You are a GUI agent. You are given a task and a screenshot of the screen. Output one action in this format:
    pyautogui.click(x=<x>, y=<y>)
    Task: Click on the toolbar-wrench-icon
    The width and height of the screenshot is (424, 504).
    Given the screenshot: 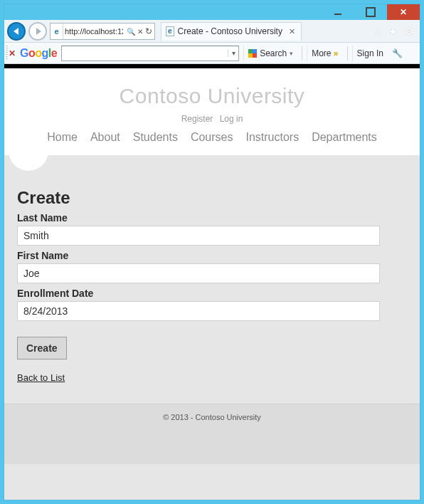 What is the action you would take?
    pyautogui.click(x=397, y=53)
    